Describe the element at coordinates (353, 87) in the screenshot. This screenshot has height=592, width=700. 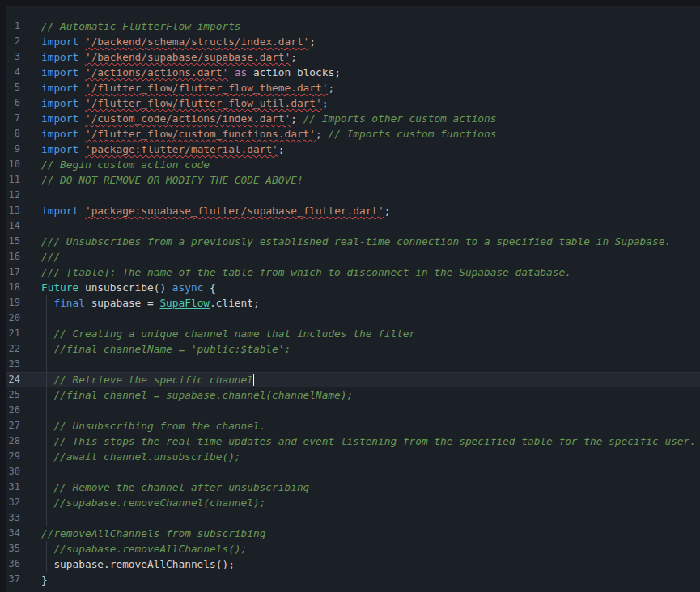
I see `code-line: 5import '/flutter_flow/flutter_flow_them…` at that location.